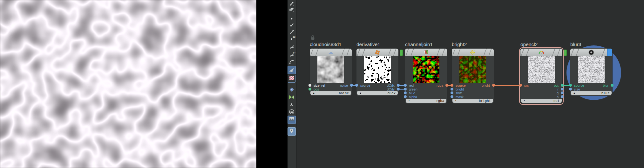 This screenshot has height=168, width=644. What do you see at coordinates (452, 97) in the screenshot?
I see `input-port-mask` at bounding box center [452, 97].